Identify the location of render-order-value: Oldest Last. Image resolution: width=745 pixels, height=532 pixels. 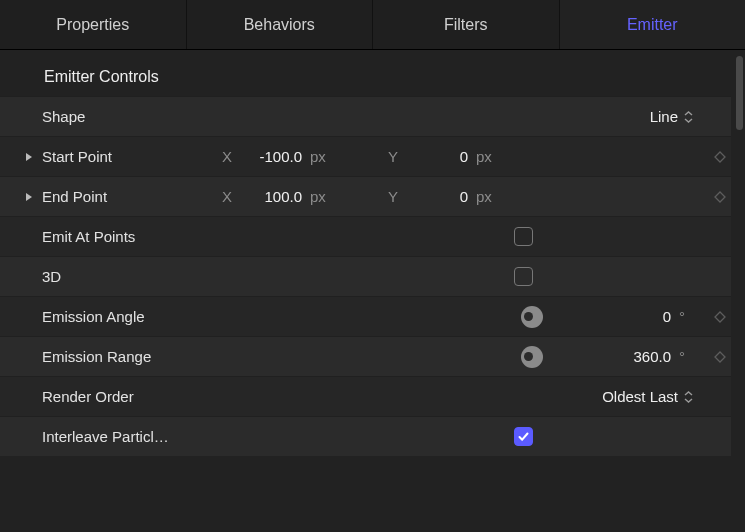
(640, 396).